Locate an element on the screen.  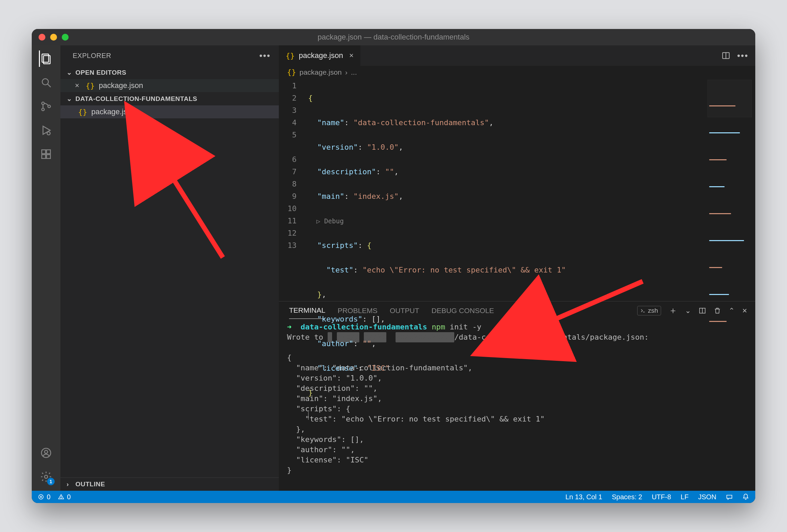
accounts-icon is located at coordinates (46, 453).